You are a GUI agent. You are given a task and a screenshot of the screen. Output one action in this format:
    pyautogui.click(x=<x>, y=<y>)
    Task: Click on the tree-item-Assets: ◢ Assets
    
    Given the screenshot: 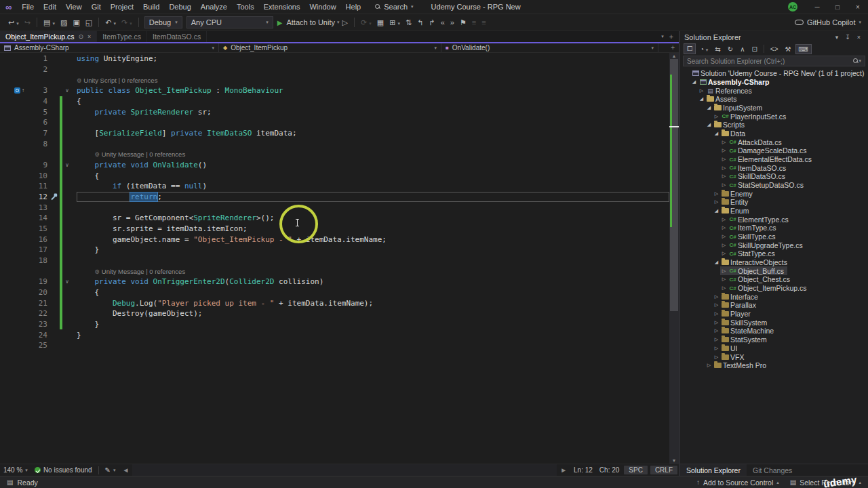 What is the action you would take?
    pyautogui.click(x=774, y=99)
    